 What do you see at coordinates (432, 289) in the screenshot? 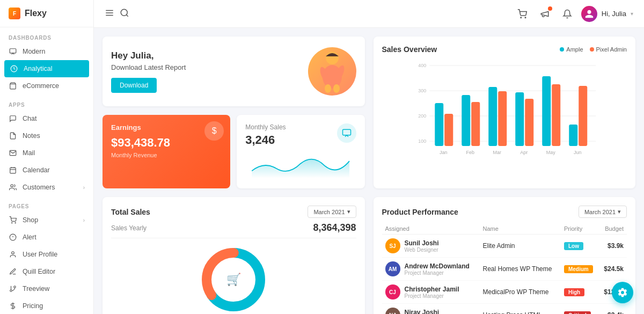
I see `person-name: Christopher Jamil` at bounding box center [432, 289].